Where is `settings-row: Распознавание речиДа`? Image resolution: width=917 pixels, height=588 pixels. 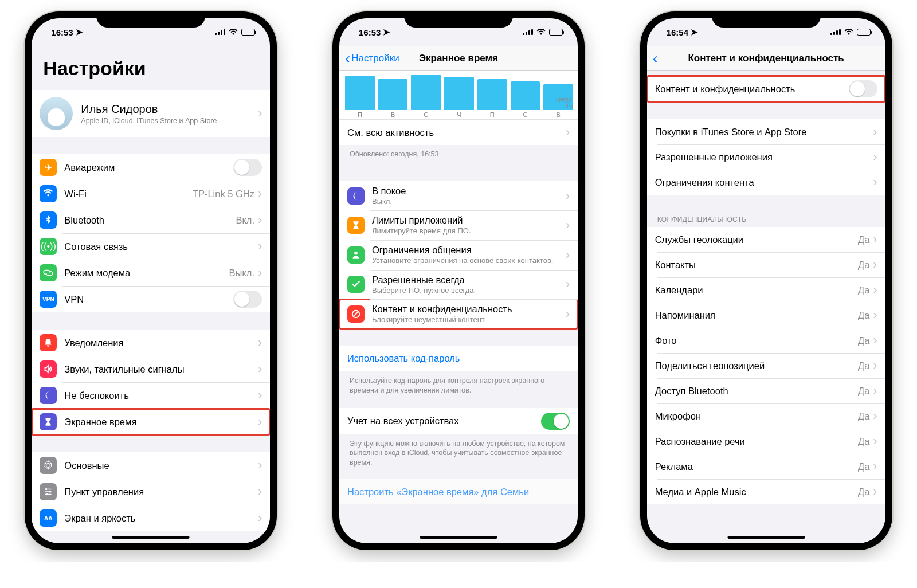
settings-row: Распознавание речиДа is located at coordinates (766, 441).